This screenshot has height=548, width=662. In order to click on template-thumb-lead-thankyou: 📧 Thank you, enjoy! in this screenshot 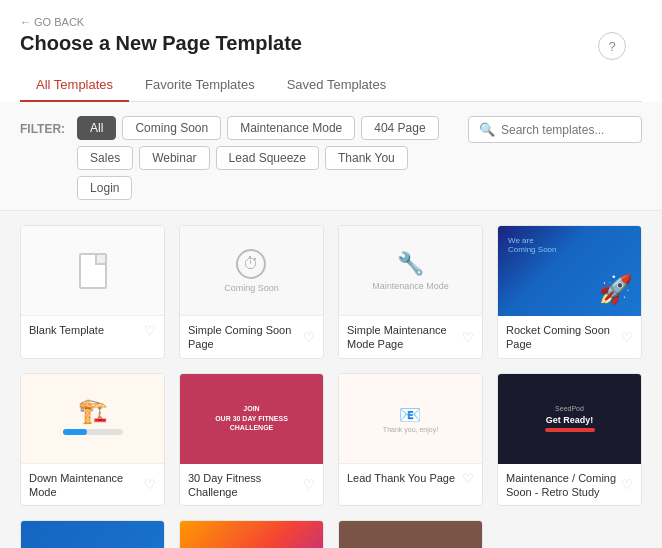, I will do `click(410, 419)`.